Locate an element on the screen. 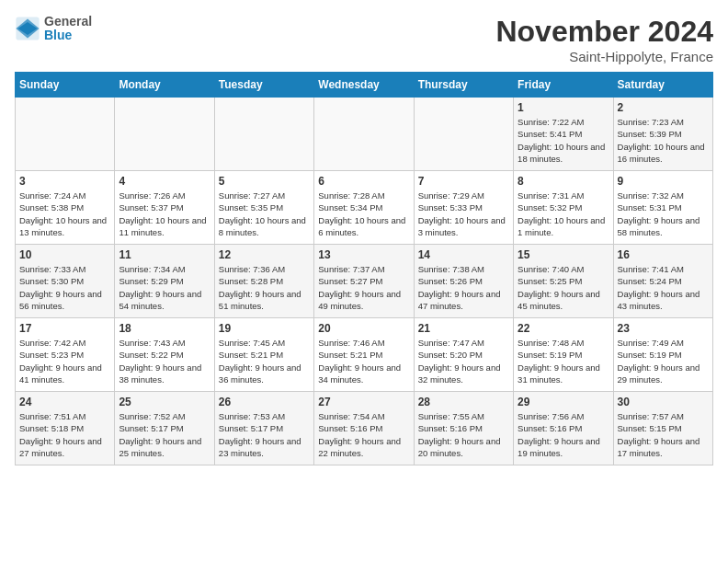 This screenshot has width=728, height=563. calendar-cell: 25Sunrise: 7:52 AM Sunset: 5:17 PM Dayli… is located at coordinates (165, 429).